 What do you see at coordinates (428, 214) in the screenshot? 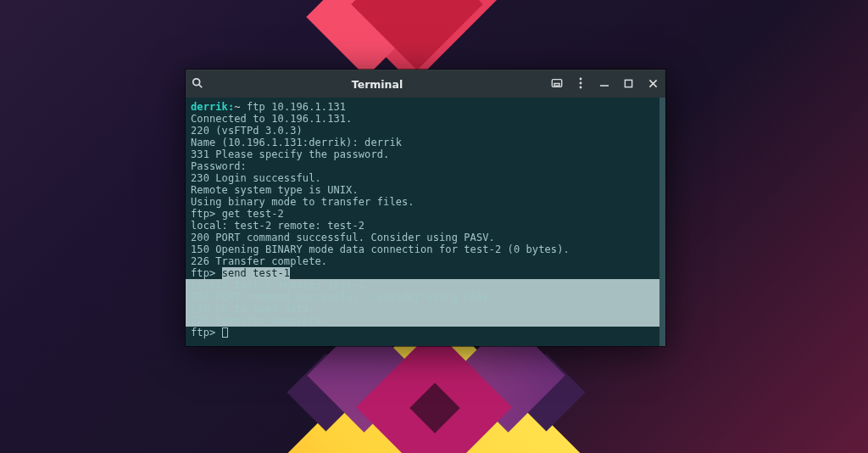
I see `terminal-line: ftp> get test-2` at bounding box center [428, 214].